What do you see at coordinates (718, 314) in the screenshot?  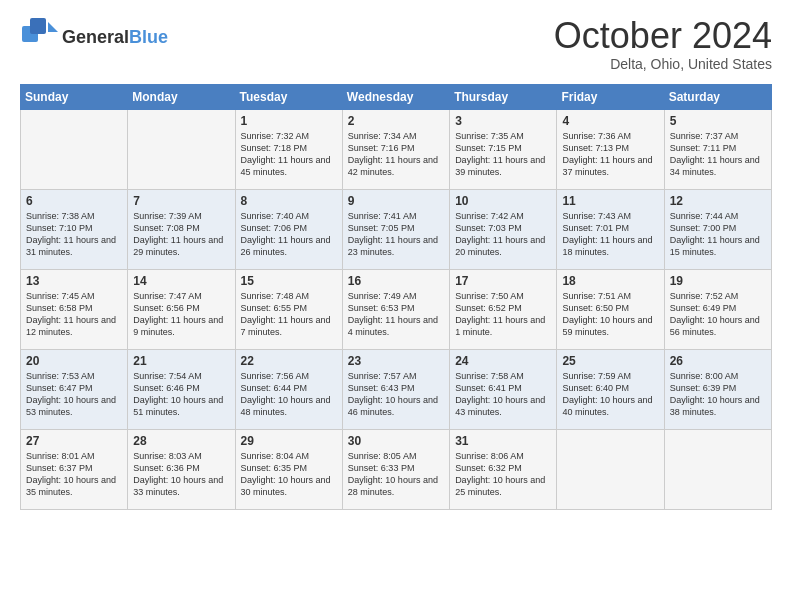 I see `cell-info: Sunrise: 7:52 AM Sunset: 6:49 PM Dayligh…` at bounding box center [718, 314].